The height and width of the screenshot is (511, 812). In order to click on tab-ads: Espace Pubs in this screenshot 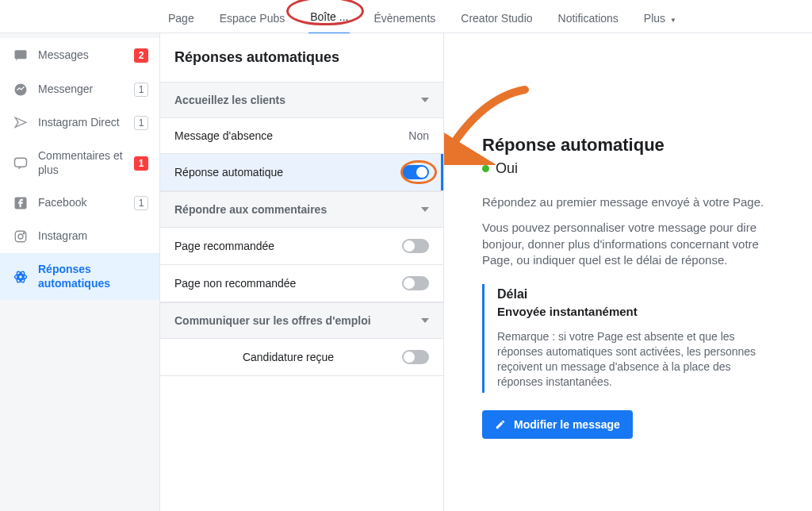, I will do `click(252, 21)`.